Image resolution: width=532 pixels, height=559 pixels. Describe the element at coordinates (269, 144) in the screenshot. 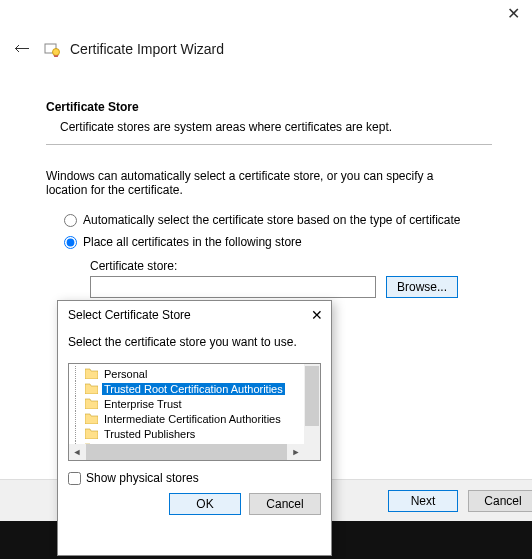

I see `divider` at that location.